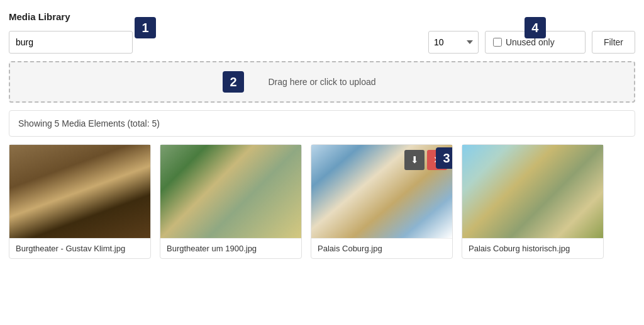 The image size is (644, 325). Describe the element at coordinates (444, 158) in the screenshot. I see `badge-3: 3` at that location.